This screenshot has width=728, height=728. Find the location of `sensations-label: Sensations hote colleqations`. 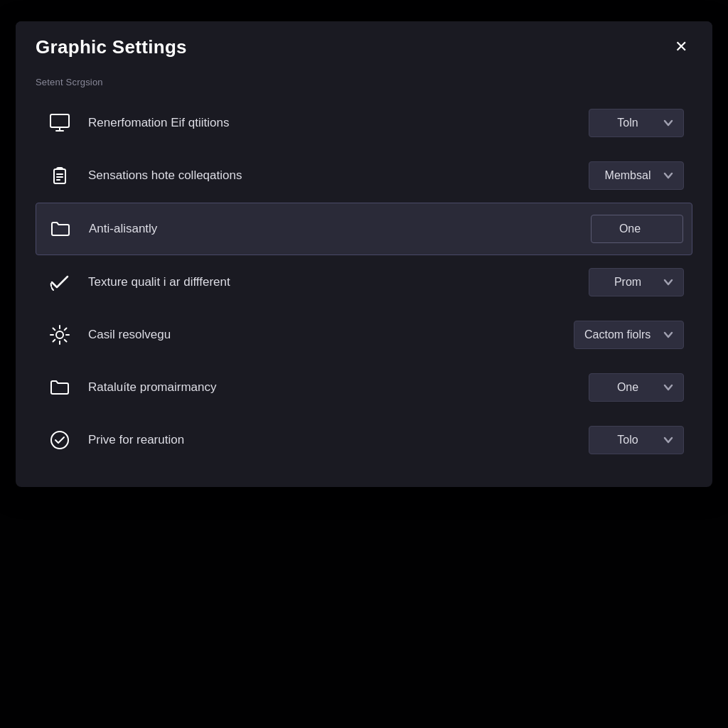

sensations-label: Sensations hote colleqations is located at coordinates (338, 176).